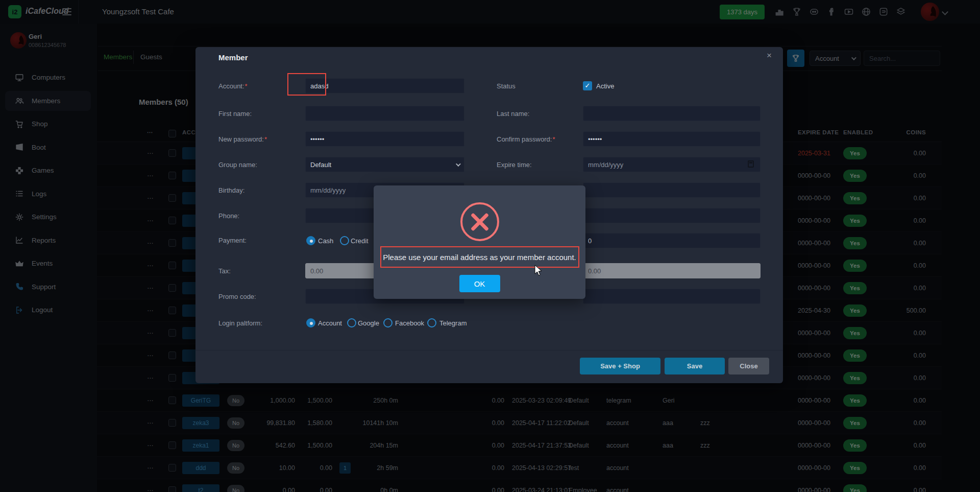 The image size is (980, 492). Describe the element at coordinates (672, 271) in the screenshot. I see `tax-input-right` at that location.